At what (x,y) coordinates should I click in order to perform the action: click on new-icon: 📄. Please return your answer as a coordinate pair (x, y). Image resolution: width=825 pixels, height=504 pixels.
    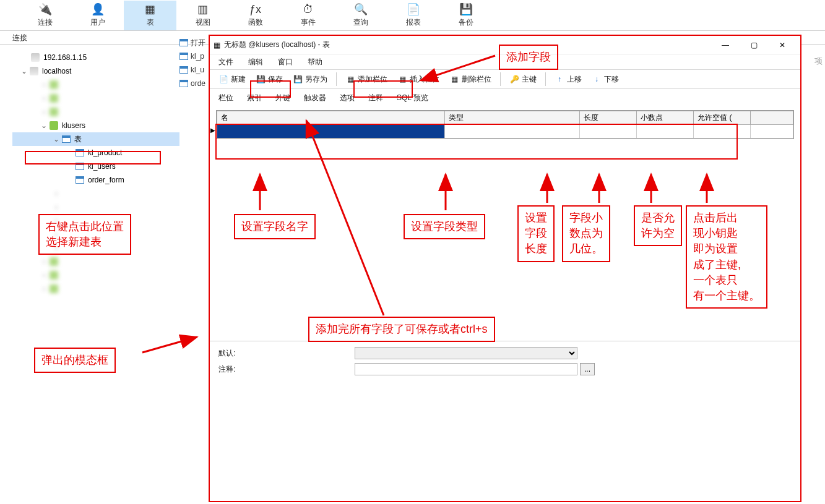
    Looking at the image, I should click on (223, 79).